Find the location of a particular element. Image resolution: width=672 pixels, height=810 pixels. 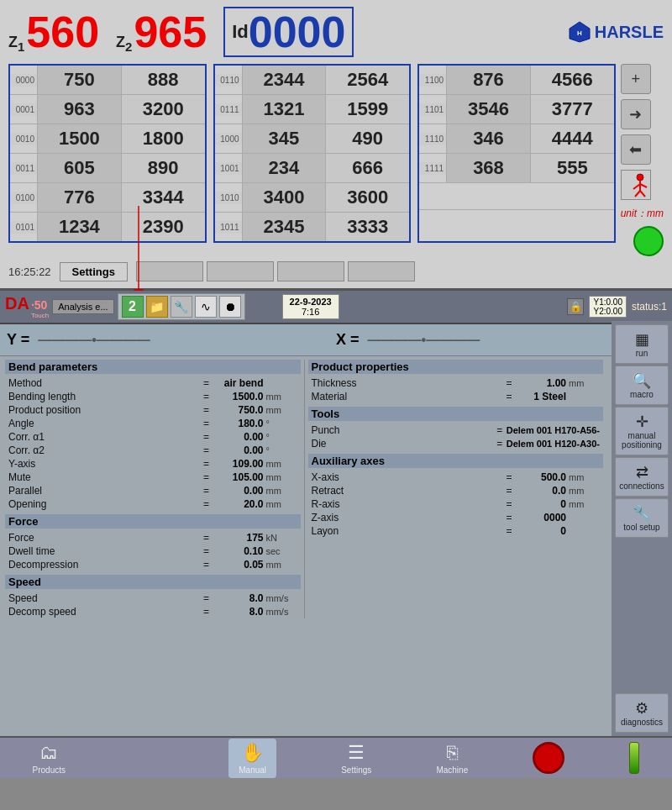

y-axis-header: Y = ————•———— is located at coordinates (171, 339).